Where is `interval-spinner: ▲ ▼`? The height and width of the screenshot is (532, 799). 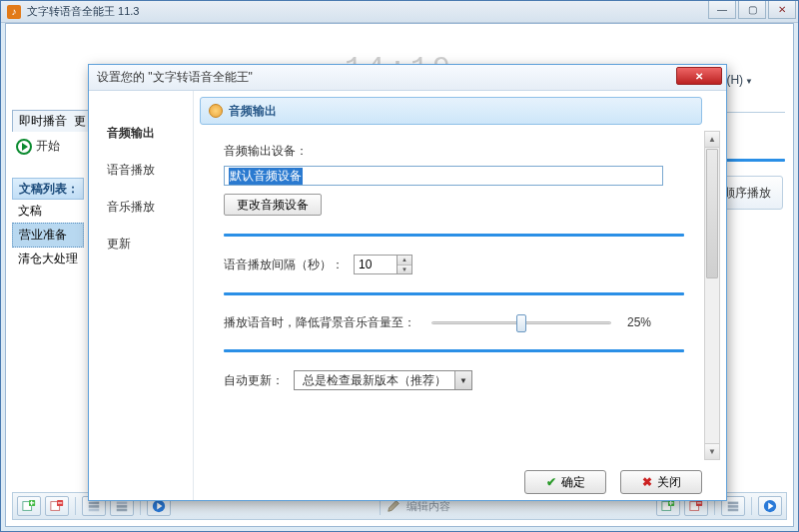
interval-spinner: ▲ ▼ is located at coordinates (384, 265).